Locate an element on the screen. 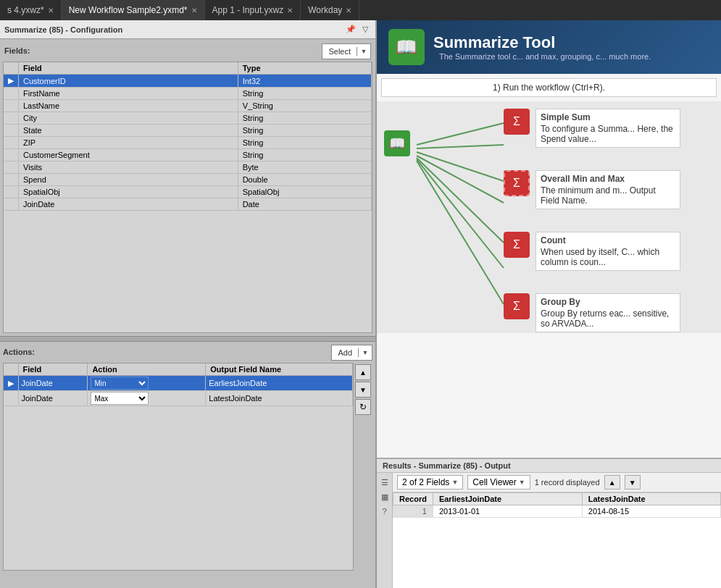 The height and width of the screenshot is (588, 721). tab-3-close: ✕ is located at coordinates (290, 10).